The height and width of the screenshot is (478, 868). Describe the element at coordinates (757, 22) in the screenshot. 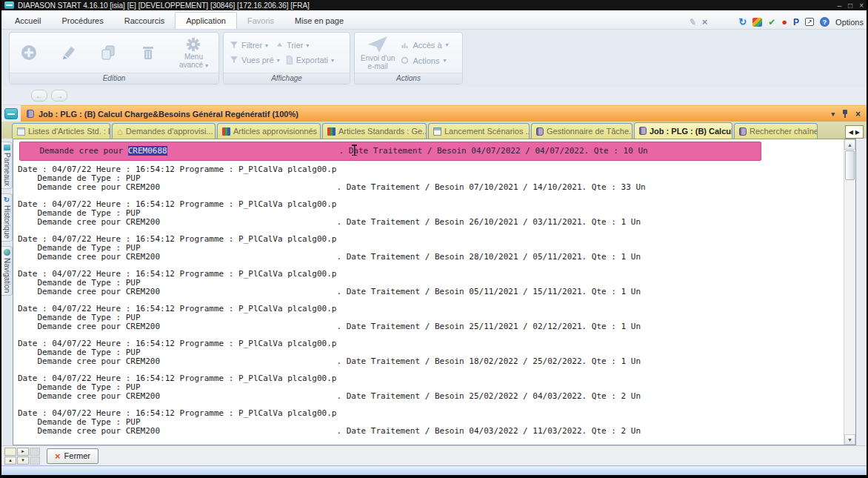

I see `theme-palette-icon` at that location.